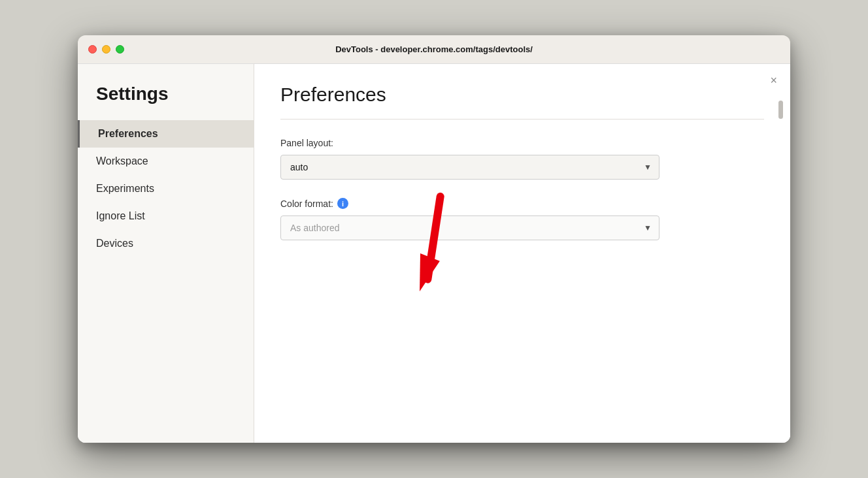 This screenshot has height=478, width=868. I want to click on sidebar-item-ignore-list: Ignore List, so click(166, 216).